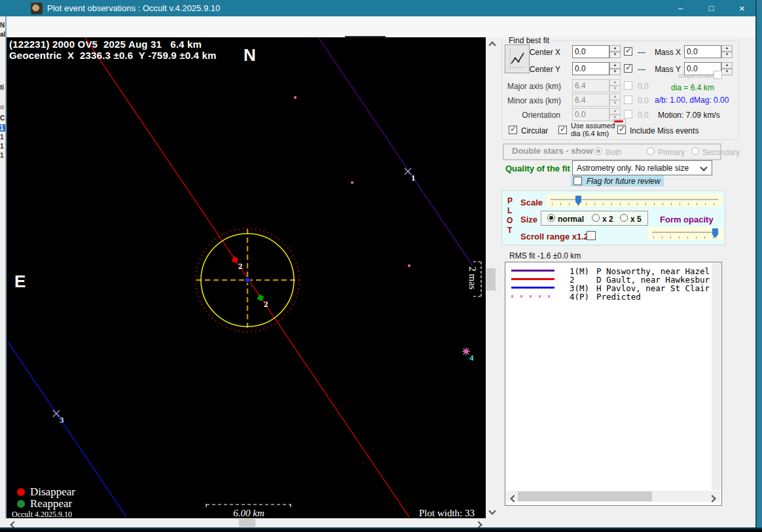 This screenshot has width=762, height=532. What do you see at coordinates (614, 152) in the screenshot?
I see `double-stars-both-label: Both` at bounding box center [614, 152].